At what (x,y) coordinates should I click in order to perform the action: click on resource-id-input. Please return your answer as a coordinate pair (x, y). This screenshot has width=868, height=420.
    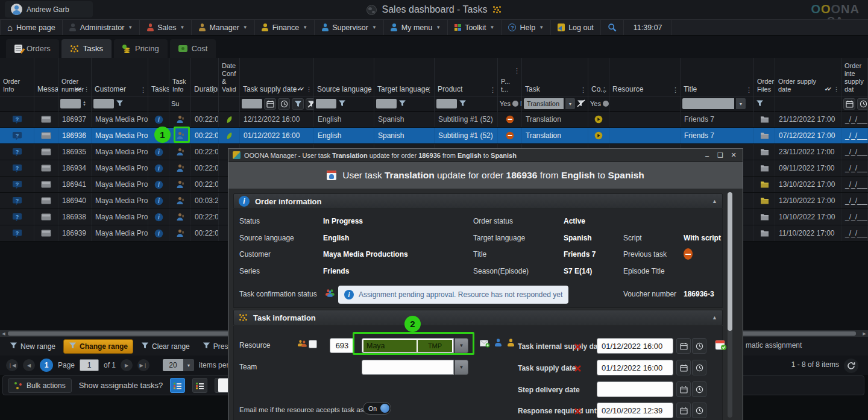
    Looking at the image, I should click on (342, 346).